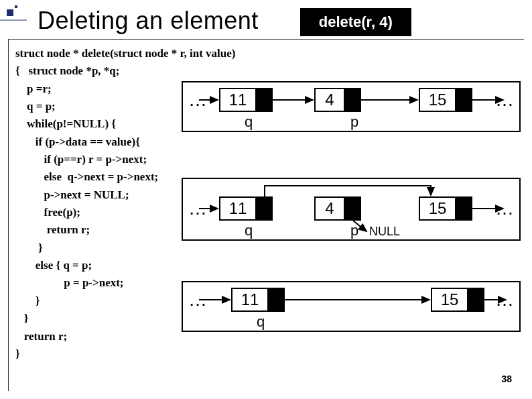 The height and width of the screenshot is (399, 532). Describe the element at coordinates (351, 107) in the screenshot. I see `diagram-1: … … 11 4 15 q p` at that location.